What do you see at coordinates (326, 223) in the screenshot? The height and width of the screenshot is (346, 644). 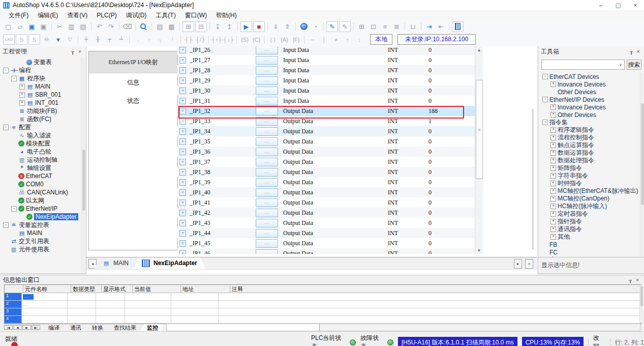 I see `table-row: + _IP1_43 ... Output Data INT 0` at bounding box center [326, 223].